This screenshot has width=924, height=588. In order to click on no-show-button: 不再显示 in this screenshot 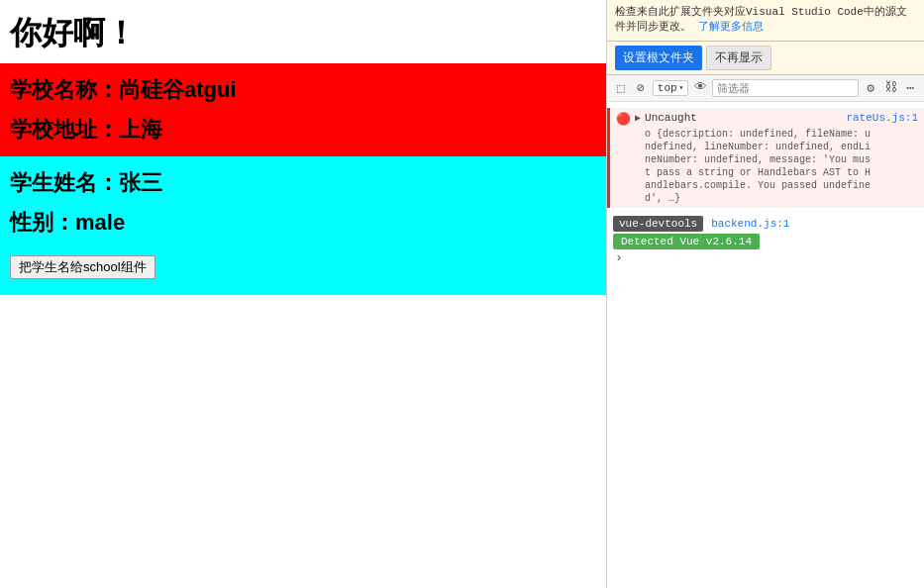, I will do `click(739, 57)`.